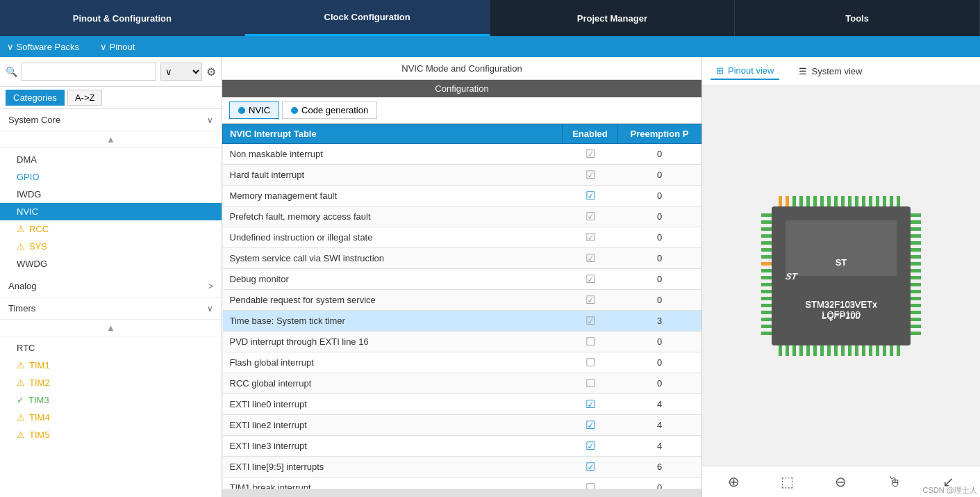  What do you see at coordinates (463, 217) in the screenshot?
I see `table-row: Prefetch fault, memory access fault☑0` at bounding box center [463, 217].